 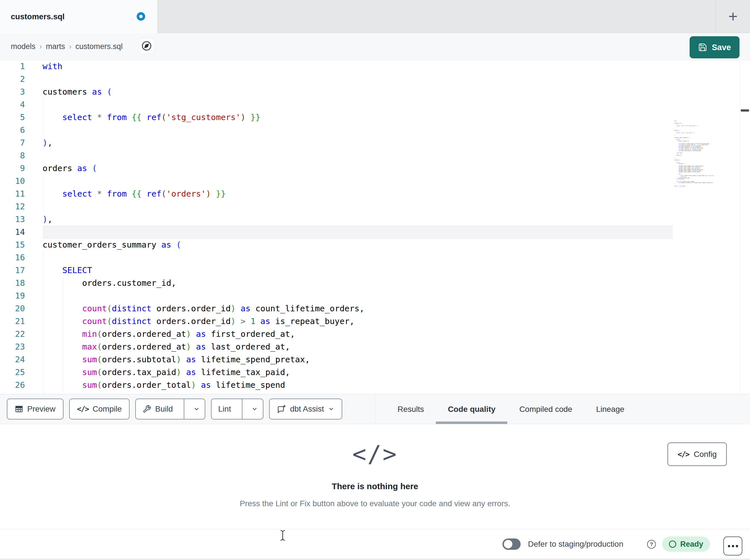 What do you see at coordinates (651, 544) in the screenshot?
I see `help-icon: ?` at bounding box center [651, 544].